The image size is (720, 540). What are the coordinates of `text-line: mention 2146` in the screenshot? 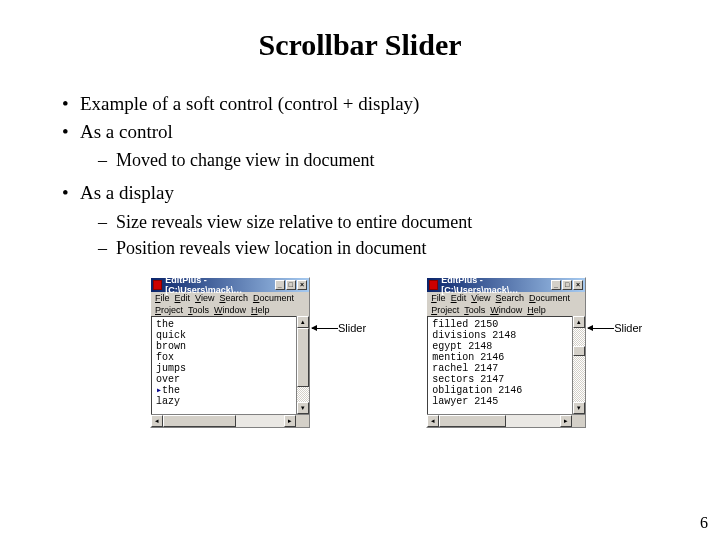 It's located at (500, 358).